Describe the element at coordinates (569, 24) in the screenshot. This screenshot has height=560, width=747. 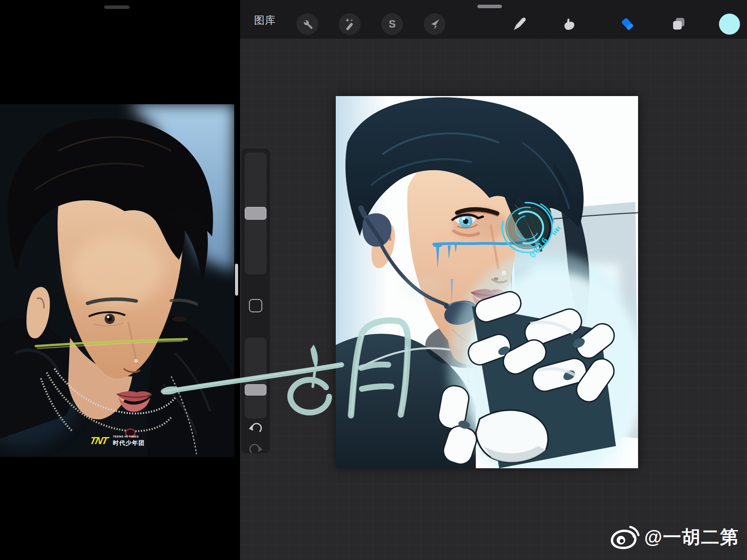
I see `smudge-finger-icon` at that location.